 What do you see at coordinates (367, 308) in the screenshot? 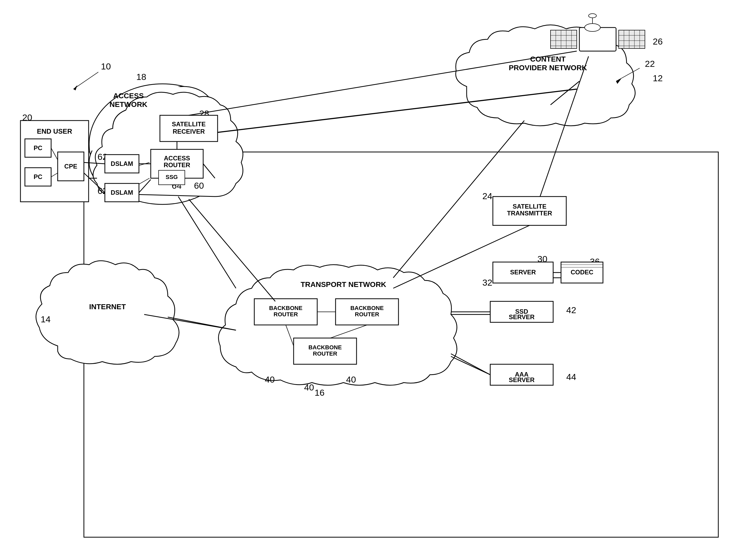
I see `backbone-router2-label: BACKBONE` at bounding box center [367, 308].